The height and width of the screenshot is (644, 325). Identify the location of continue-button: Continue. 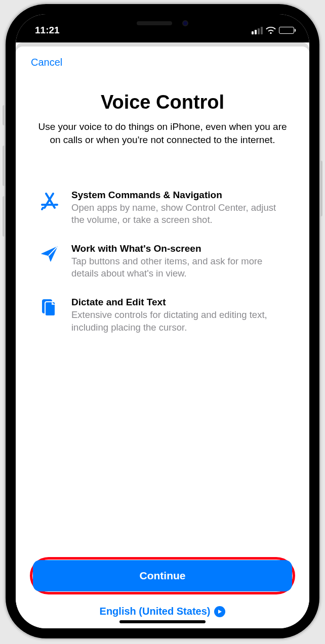
(162, 576).